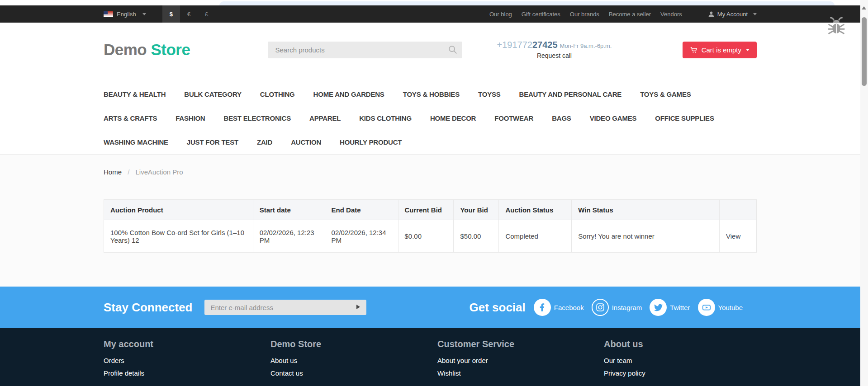 The image size is (868, 386). I want to click on cart-label: Cart is empty, so click(721, 50).